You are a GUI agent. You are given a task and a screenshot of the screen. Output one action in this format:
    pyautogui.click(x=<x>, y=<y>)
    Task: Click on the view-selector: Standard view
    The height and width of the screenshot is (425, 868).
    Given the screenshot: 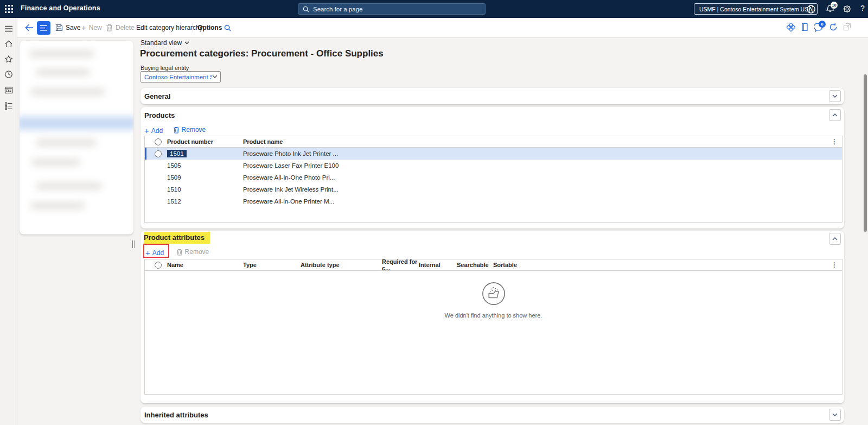 What is the action you would take?
    pyautogui.click(x=165, y=43)
    